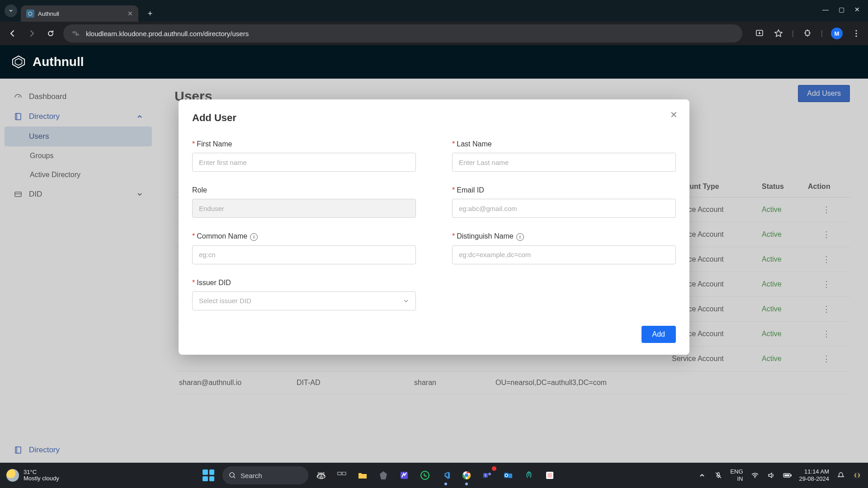 This screenshot has height=488, width=868. I want to click on label-text: Email ID, so click(470, 190).